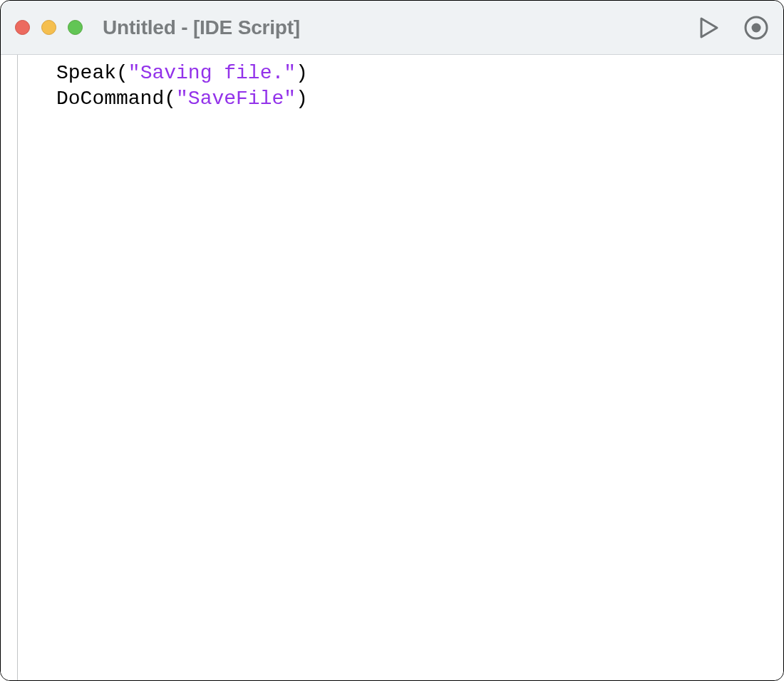  I want to click on run-button, so click(710, 28).